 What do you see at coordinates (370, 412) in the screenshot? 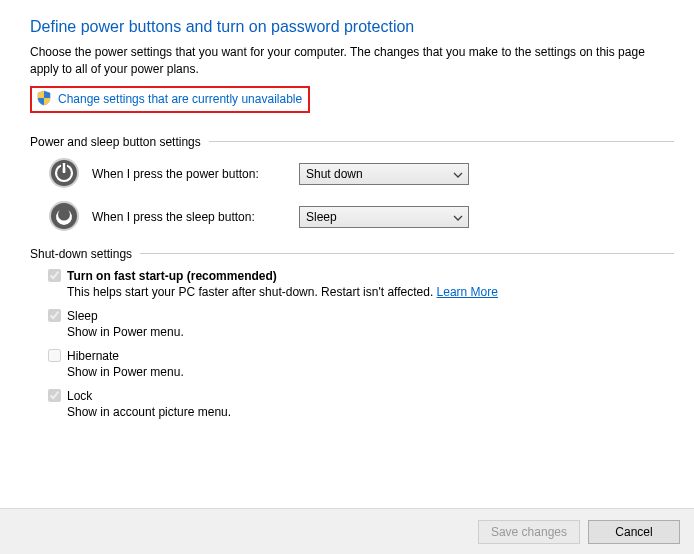
I see `lock-desc: Show in account picture menu.` at bounding box center [370, 412].